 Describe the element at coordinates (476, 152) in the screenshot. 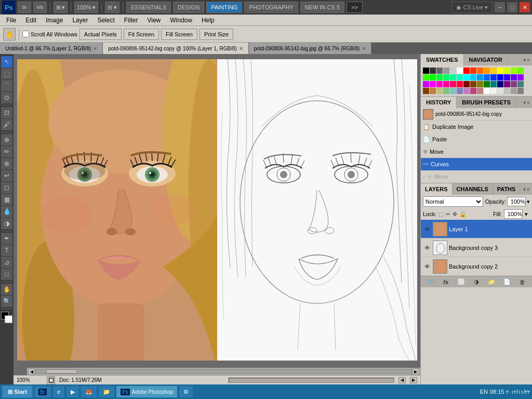

I see `history-item-2: ✥ Move` at that location.